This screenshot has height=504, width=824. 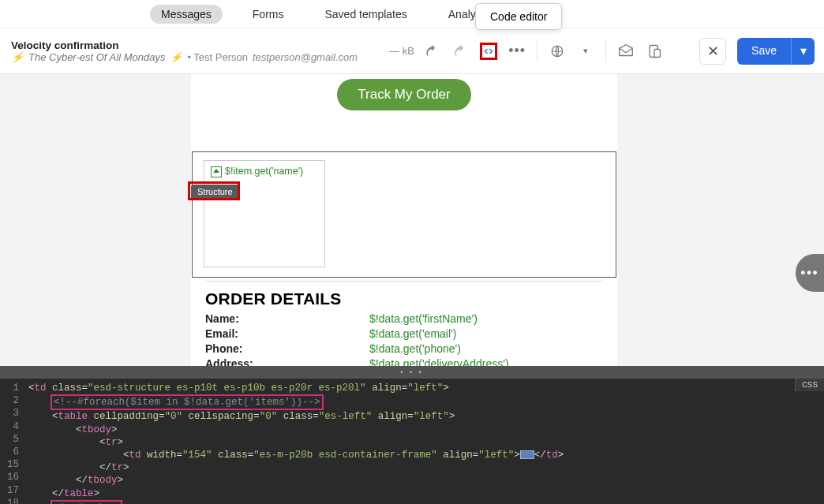 I want to click on order-detail-label: Name:, so click(x=287, y=319).